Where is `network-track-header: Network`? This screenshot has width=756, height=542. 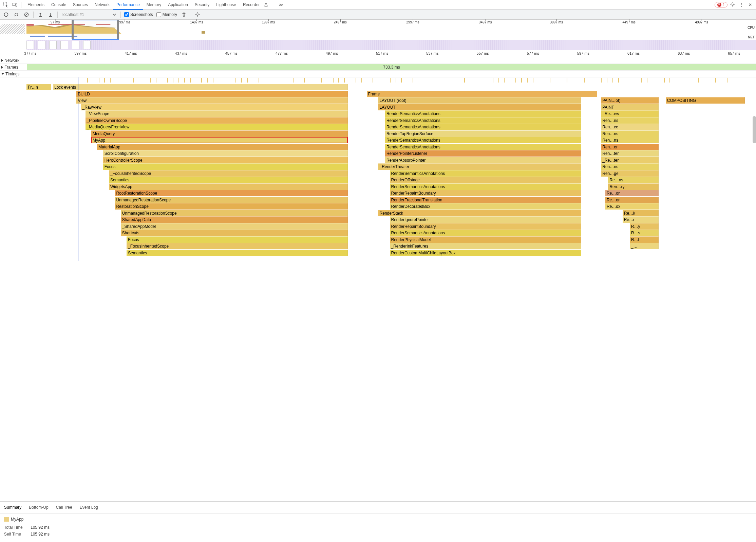 network-track-header: Network is located at coordinates (378, 60).